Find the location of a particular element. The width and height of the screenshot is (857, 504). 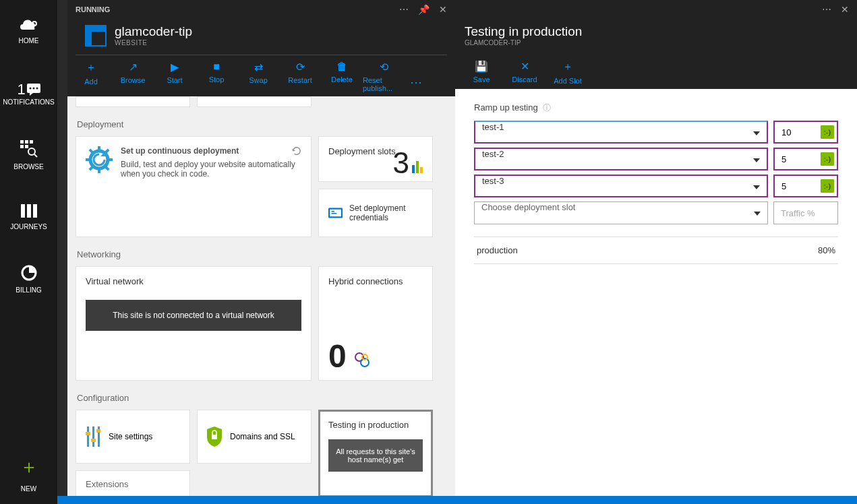

domains-label: Domains and SSL is located at coordinates (263, 437).